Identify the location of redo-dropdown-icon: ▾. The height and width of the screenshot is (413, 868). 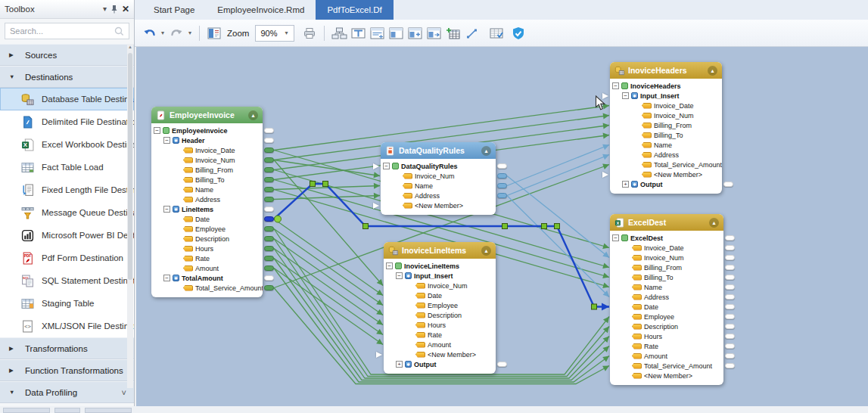
(190, 33).